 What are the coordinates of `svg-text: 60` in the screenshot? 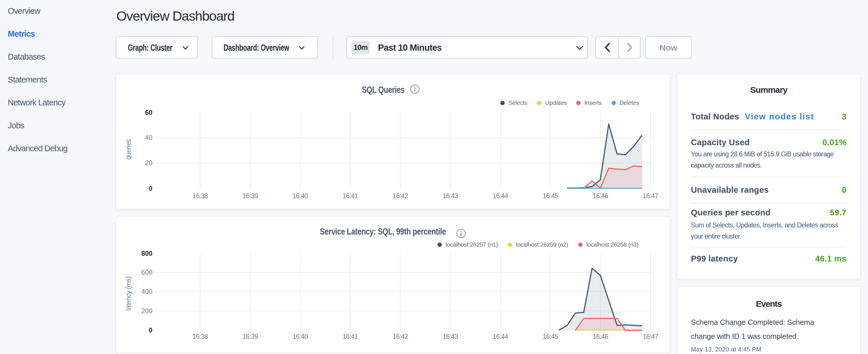 It's located at (149, 112).